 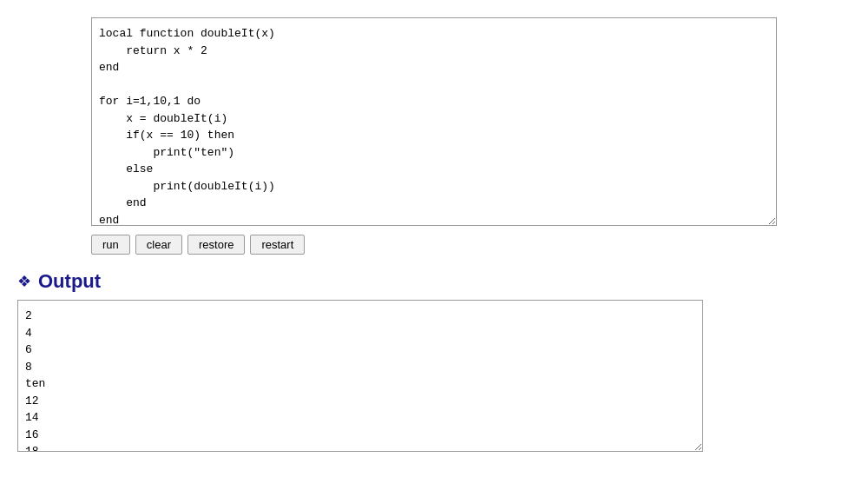 What do you see at coordinates (159, 245) in the screenshot?
I see `clear-button: clear` at bounding box center [159, 245].